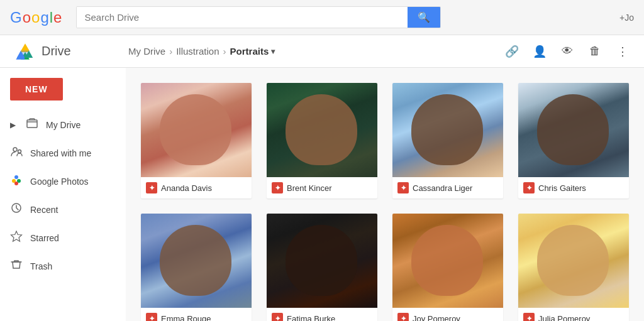 Image resolution: width=644 pixels, height=321 pixels. I want to click on file-info: ✦Ananda Davis, so click(196, 188).